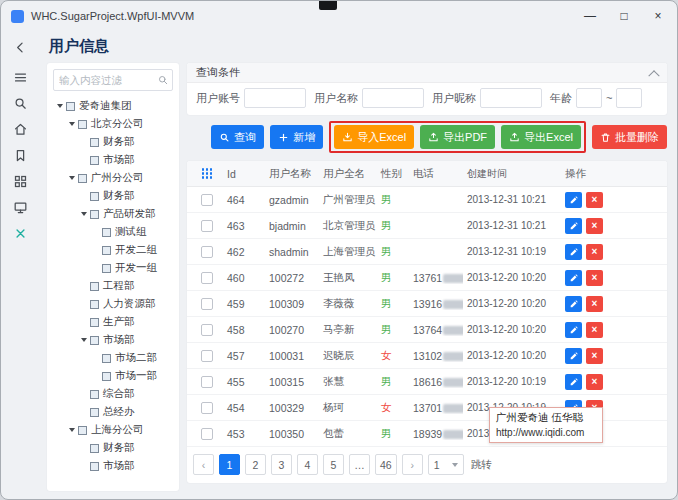 This screenshot has width=678, height=500. Describe the element at coordinates (427, 252) in the screenshot. I see `table-row: 462 shadmin 上海管理员 男 2013-12-31 10:19 ×` at that location.